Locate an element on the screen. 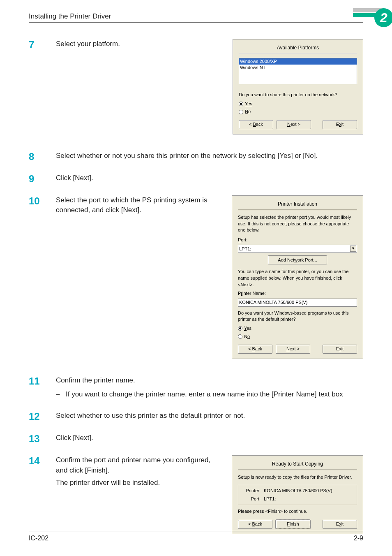 The image size is (392, 556). step-13-text: Click [Next]. is located at coordinates (210, 438).